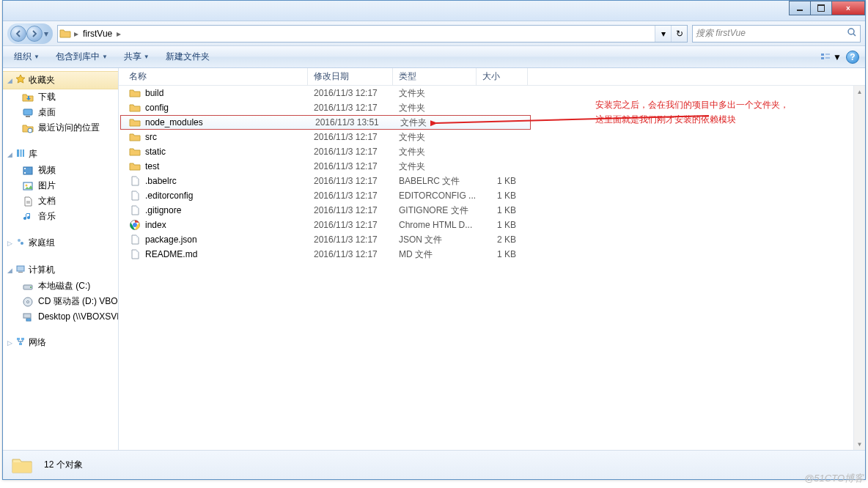 Image resolution: width=868 pixels, height=488 pixels. What do you see at coordinates (172, 240) in the screenshot?
I see `file-name: package.json` at bounding box center [172, 240].